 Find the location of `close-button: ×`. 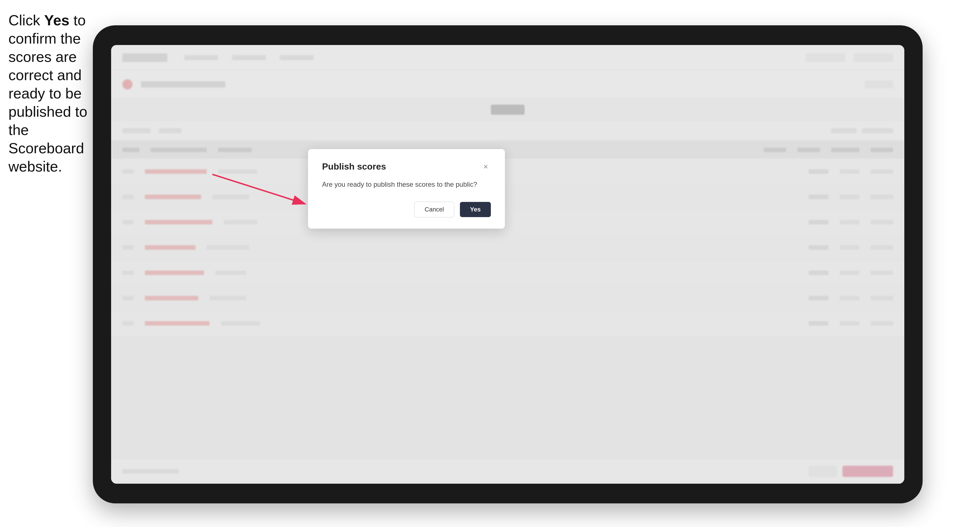

close-button: × is located at coordinates (486, 167).